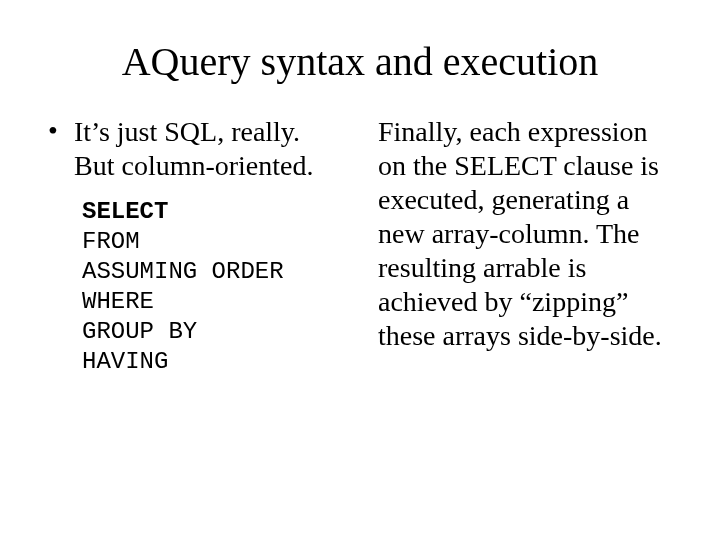 The height and width of the screenshot is (540, 720). Describe the element at coordinates (212, 242) in the screenshot. I see `code-line: FROM` at that location.